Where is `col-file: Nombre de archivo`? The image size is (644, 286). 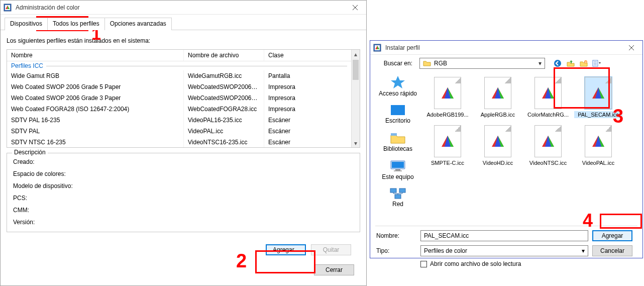
col-file: Nombre de archivo is located at coordinates (224, 55).